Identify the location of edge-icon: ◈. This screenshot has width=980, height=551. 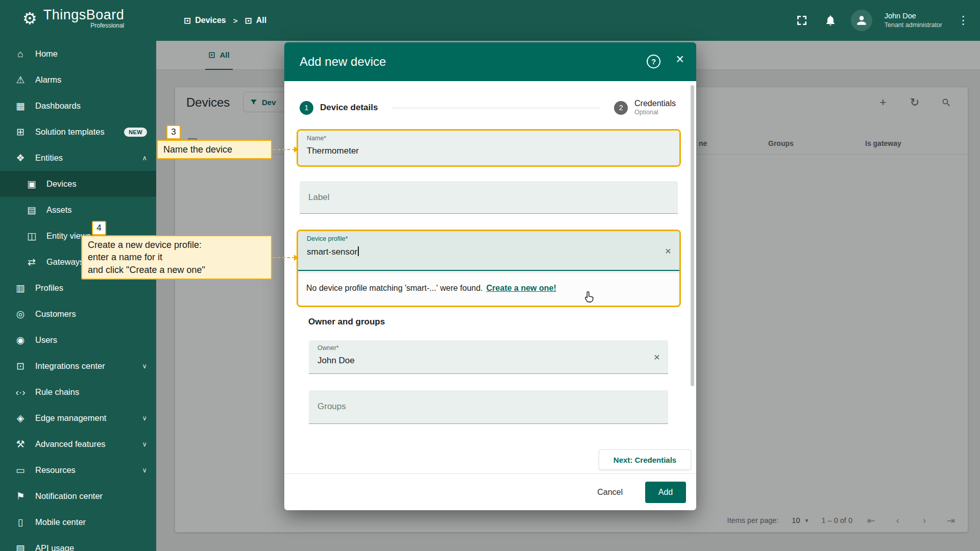
(20, 418).